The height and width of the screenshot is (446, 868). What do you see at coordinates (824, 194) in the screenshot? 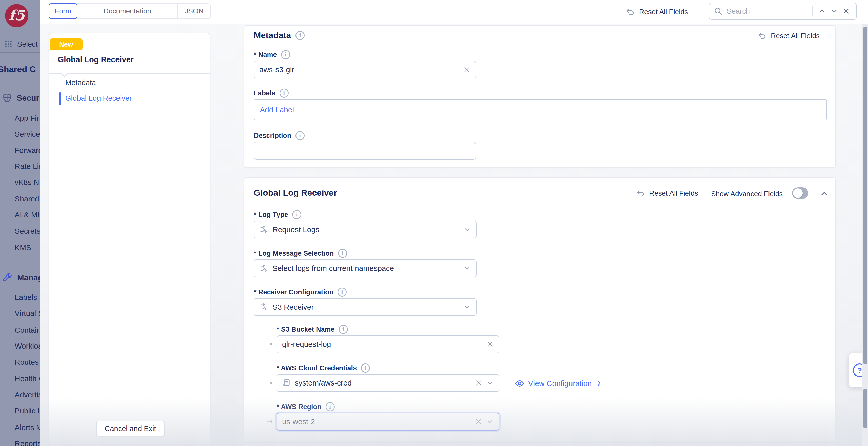
I see `chevron-up-icon` at bounding box center [824, 194].